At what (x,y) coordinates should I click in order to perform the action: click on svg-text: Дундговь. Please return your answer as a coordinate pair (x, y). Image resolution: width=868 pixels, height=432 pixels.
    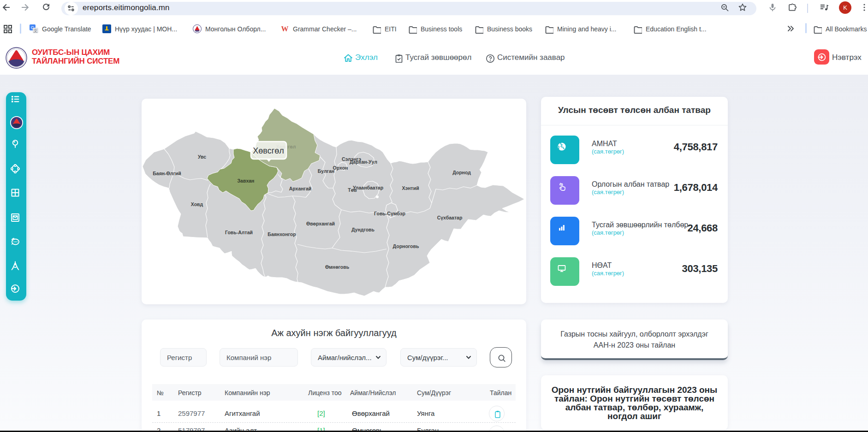
    Looking at the image, I should click on (363, 230).